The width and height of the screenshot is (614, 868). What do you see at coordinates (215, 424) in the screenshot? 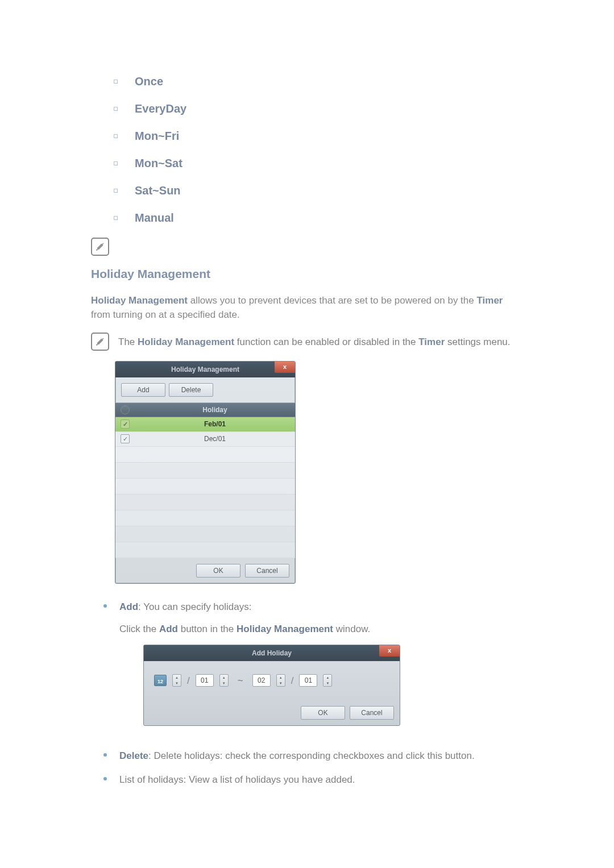
I see `row-holiday-value: Feb/01` at bounding box center [215, 424].